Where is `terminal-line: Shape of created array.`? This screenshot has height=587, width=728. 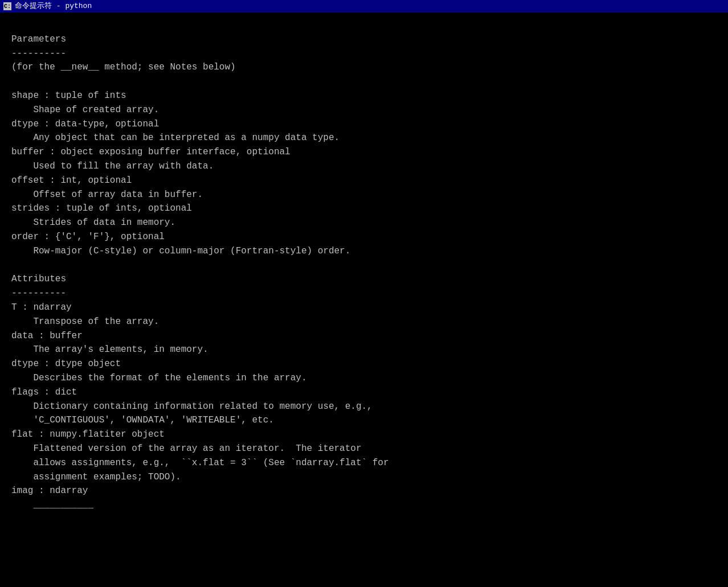
terminal-line: Shape of created array. is located at coordinates (364, 110).